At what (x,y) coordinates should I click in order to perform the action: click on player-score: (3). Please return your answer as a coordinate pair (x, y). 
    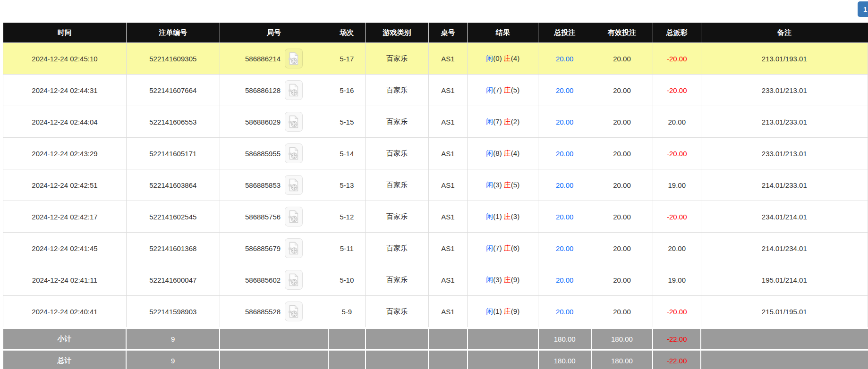
    Looking at the image, I should click on (497, 185).